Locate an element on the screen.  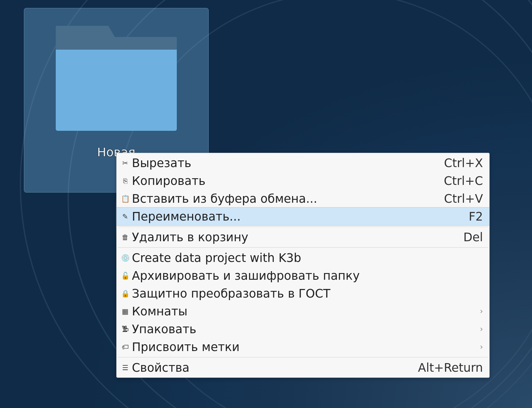
copy-icon: ⎘ is located at coordinates (125, 181).